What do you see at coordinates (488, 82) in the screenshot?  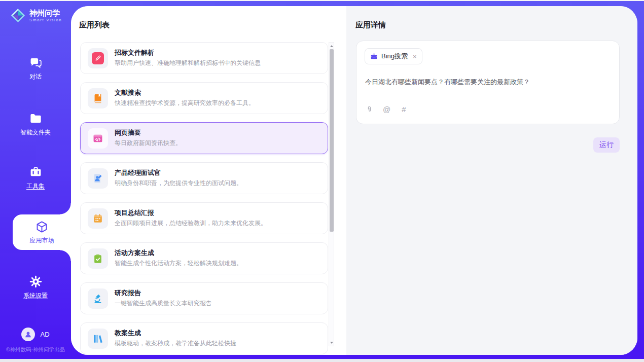 I see `prompt-input: 今日湖北有哪些新闻要点？有哪些需要关注的最新政策？` at bounding box center [488, 82].